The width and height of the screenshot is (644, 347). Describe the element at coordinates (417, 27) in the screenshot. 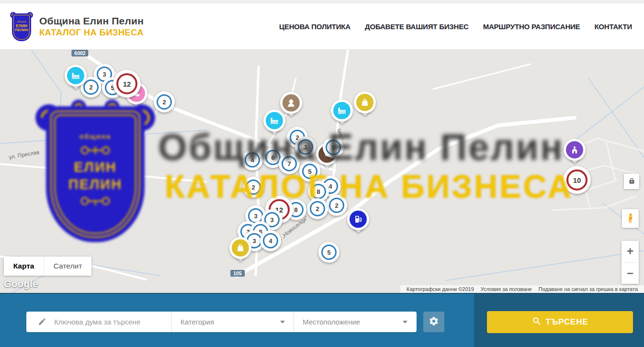

I see `nav-add-your-business: ДОБАВЕТЕ ВАШИЯТ БИЗНЕС` at that location.